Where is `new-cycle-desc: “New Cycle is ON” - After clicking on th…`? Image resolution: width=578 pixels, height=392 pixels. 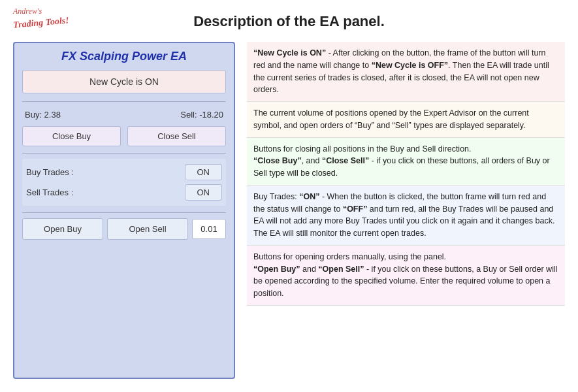 new-cycle-desc: “New Cycle is ON” - After clicking on th… is located at coordinates (406, 72).